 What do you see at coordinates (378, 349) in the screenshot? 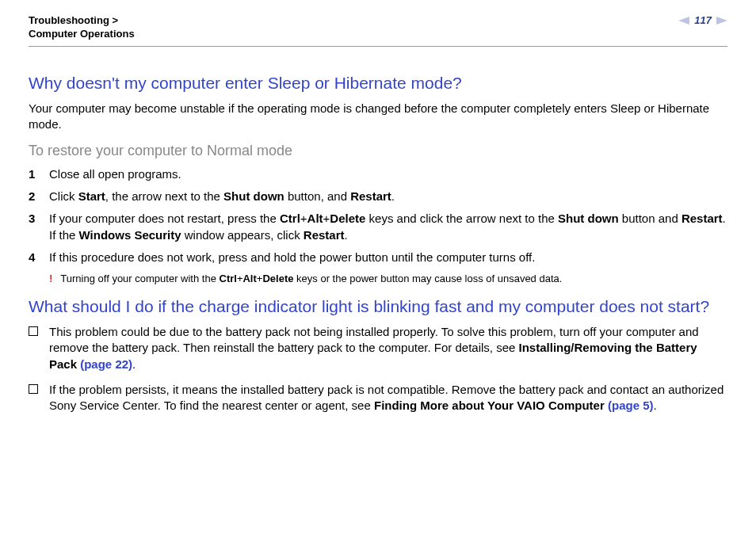
I see `list-item: This problem could be due to the battery…` at bounding box center [378, 349].